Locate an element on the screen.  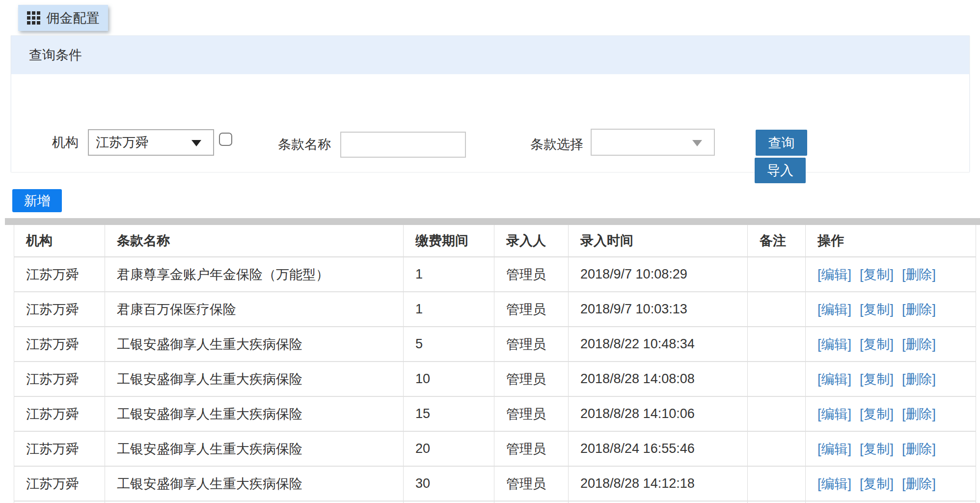
query-panel-header: 查询条件 is located at coordinates (490, 55).